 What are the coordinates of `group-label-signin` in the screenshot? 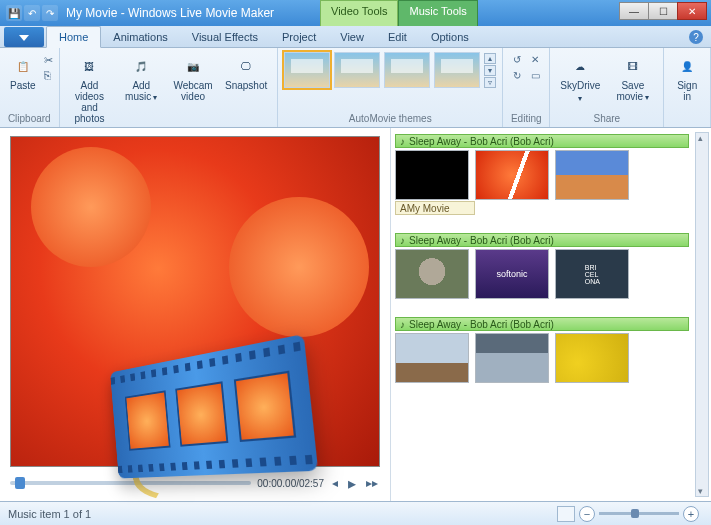 It's located at (687, 124).